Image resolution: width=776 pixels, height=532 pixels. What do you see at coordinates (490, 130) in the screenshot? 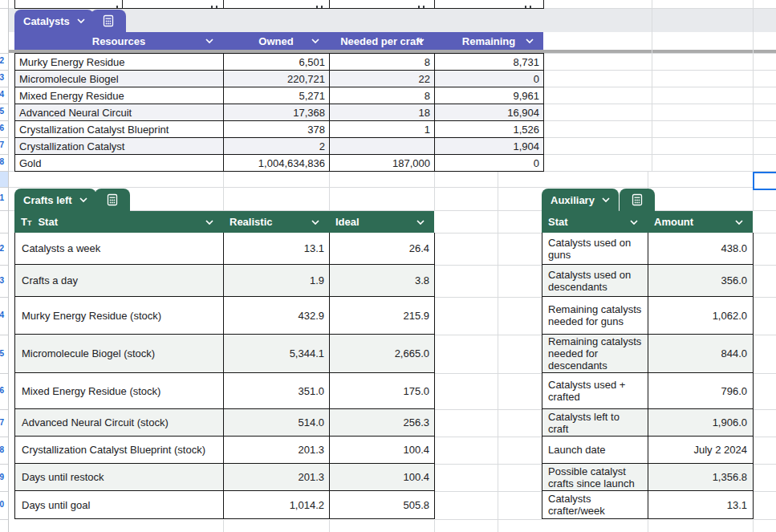
I see `cell: 1,526` at bounding box center [490, 130].